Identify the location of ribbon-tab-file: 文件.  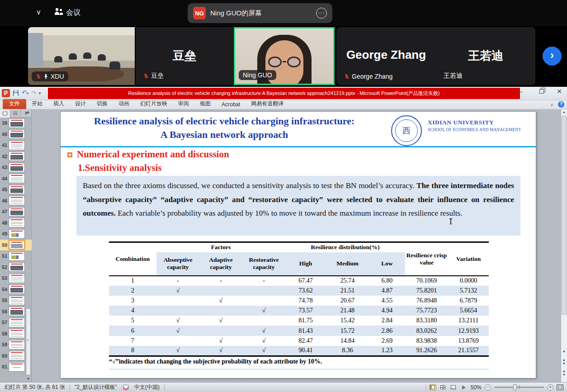
(14, 104).